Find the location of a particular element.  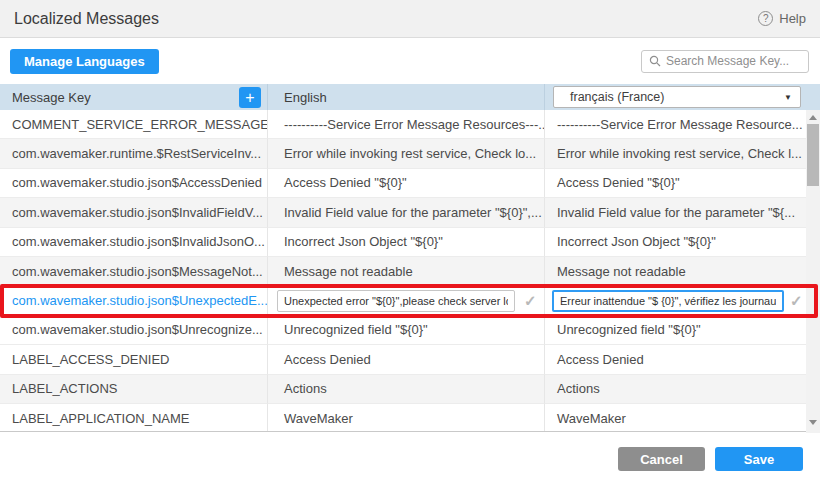

table-row: com.wavemaker.studio.json$InvalidJsonO..… is located at coordinates (403, 242).